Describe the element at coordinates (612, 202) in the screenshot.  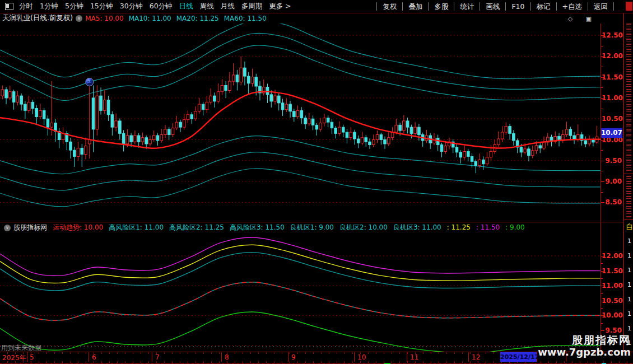
I see `axis-label: 8.50` at that location.